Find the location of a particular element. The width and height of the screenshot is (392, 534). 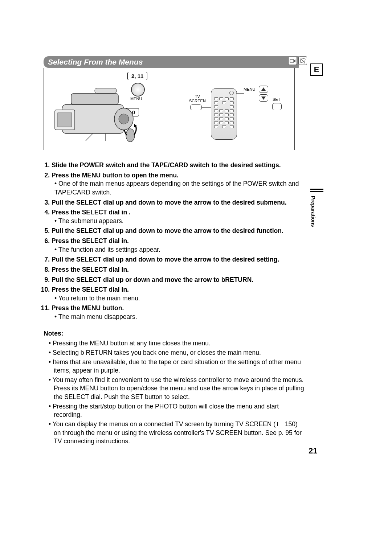

side-tab-label: Preparations is located at coordinates (313, 211).